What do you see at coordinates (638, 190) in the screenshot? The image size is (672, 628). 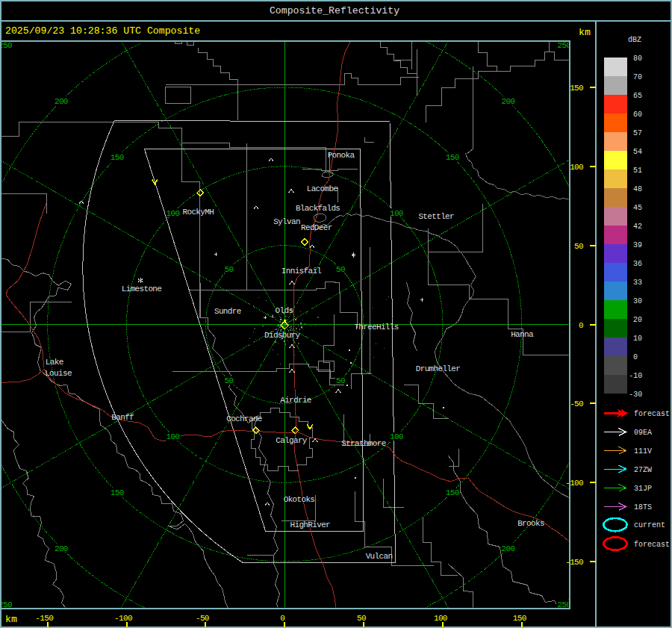 I see `svg-text: 48` at bounding box center [638, 190].